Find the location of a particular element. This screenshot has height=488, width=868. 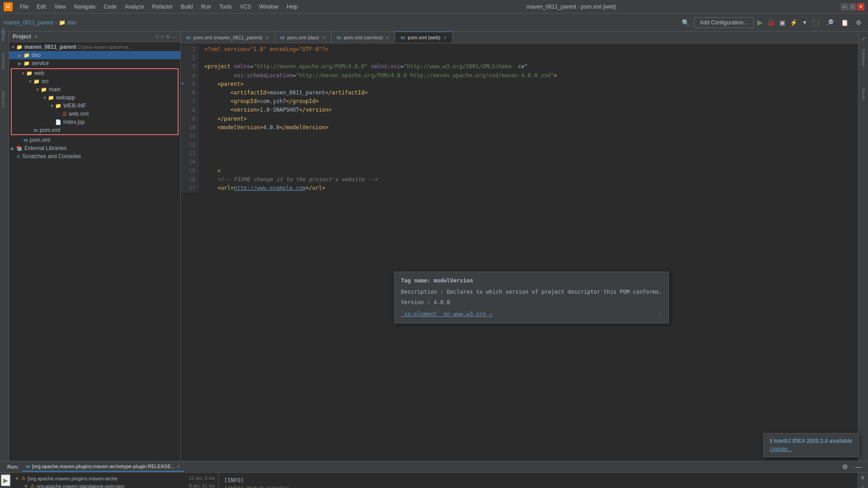

panel-icon-collapse: ≡ is located at coordinates (162, 37).